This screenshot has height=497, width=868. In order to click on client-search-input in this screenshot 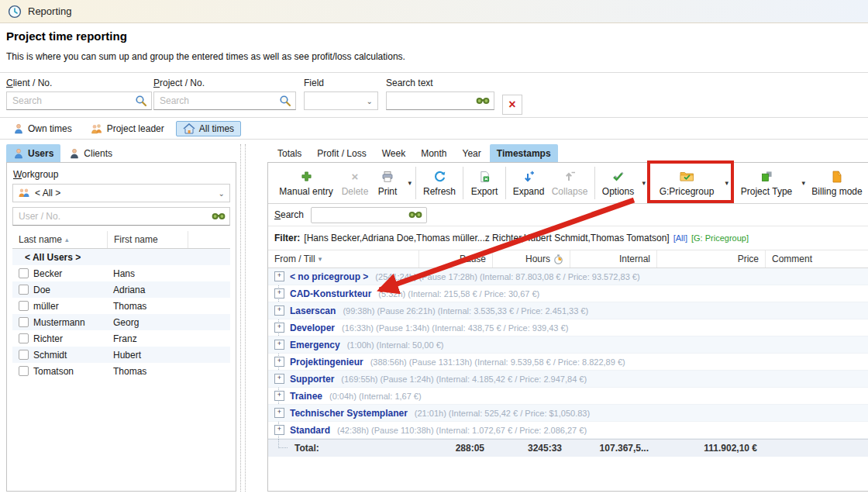, I will do `click(79, 101)`.